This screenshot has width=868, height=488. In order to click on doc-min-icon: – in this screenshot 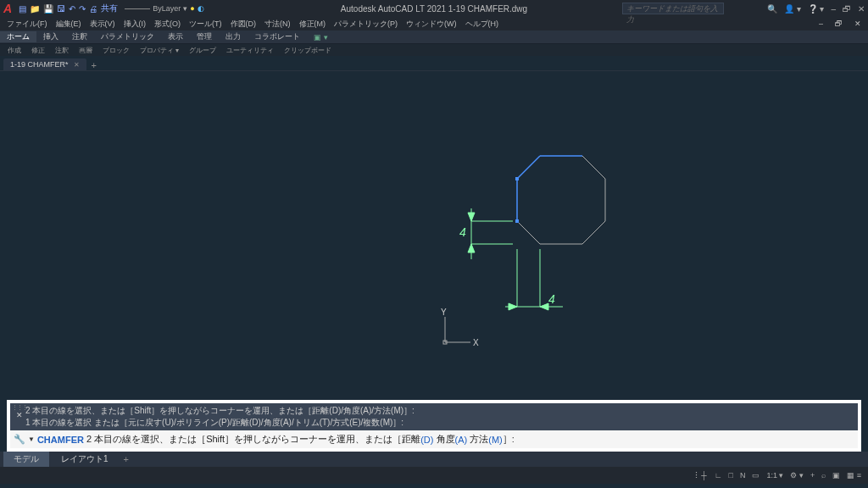, I will do `click(821, 24)`.